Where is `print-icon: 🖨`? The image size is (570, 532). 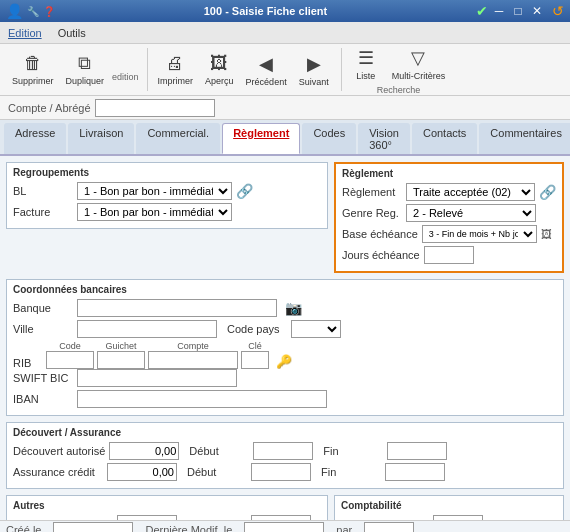 print-icon: 🖨 is located at coordinates (175, 64).